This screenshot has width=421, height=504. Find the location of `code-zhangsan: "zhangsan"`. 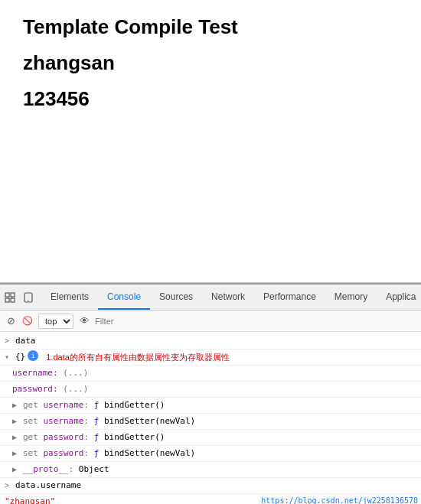

code-zhangsan: "zhangsan" is located at coordinates (30, 499).